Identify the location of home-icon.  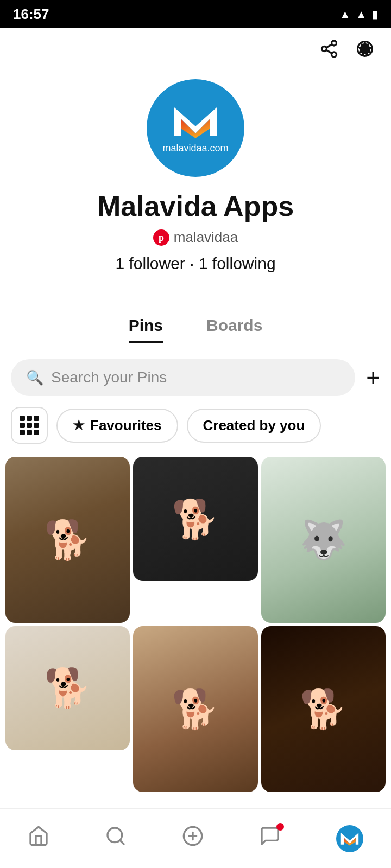
(39, 839).